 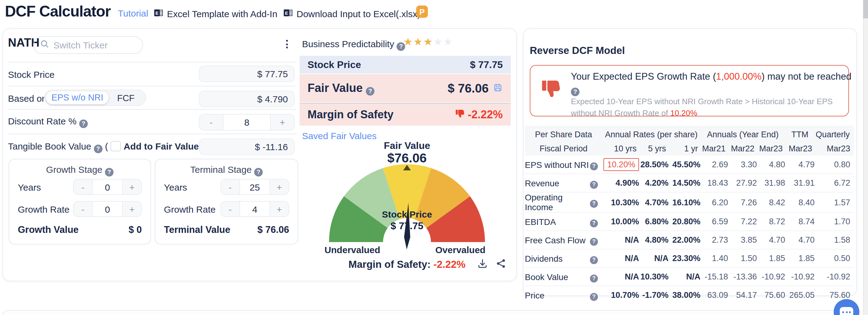 What do you see at coordinates (707, 108) in the screenshot?
I see `warning-detail: Expected 10-Year EPS without NRI Growth …` at bounding box center [707, 108].